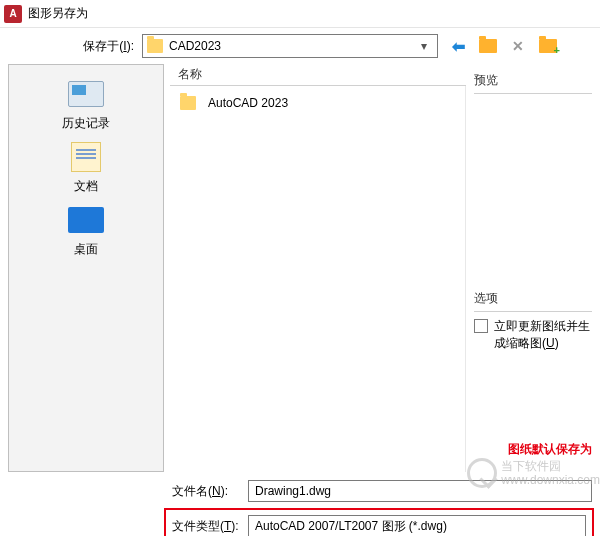 This screenshot has width=600, height=536. What do you see at coordinates (488, 46) in the screenshot?
I see `folder-up-icon` at bounding box center [488, 46].